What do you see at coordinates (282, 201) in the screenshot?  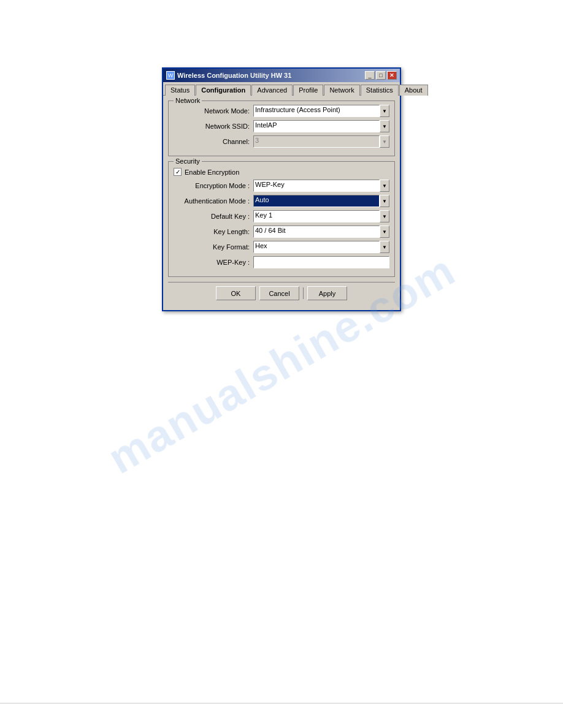 I see `auth-mode-row: Authentication Mode : Auto ▼` at bounding box center [282, 201].